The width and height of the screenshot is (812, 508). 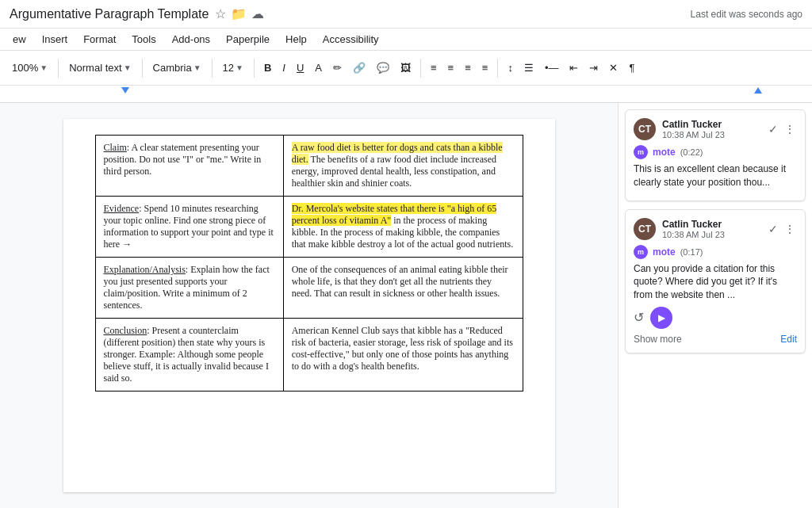 What do you see at coordinates (191, 40) in the screenshot?
I see `menu-addons: Add-ons` at bounding box center [191, 40].